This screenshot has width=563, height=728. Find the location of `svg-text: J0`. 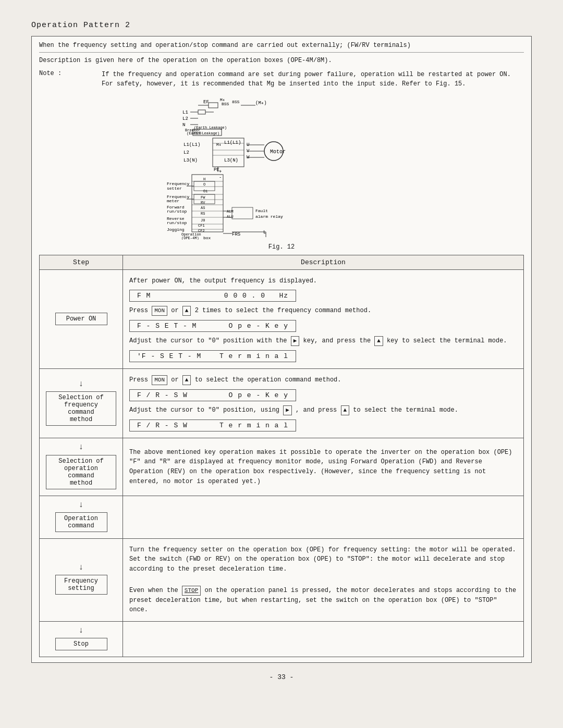

svg-text: J0 is located at coordinates (203, 220).